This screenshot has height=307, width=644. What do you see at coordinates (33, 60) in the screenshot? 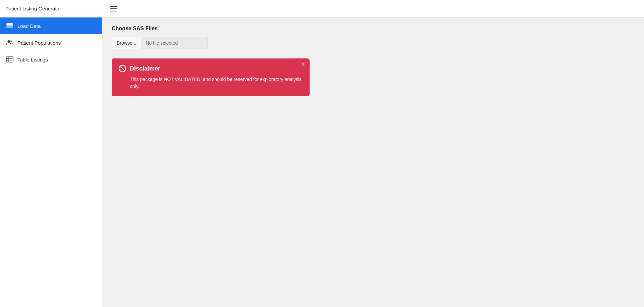
I see `sidebar-item-table-listings-label: Table Listings` at bounding box center [33, 60].